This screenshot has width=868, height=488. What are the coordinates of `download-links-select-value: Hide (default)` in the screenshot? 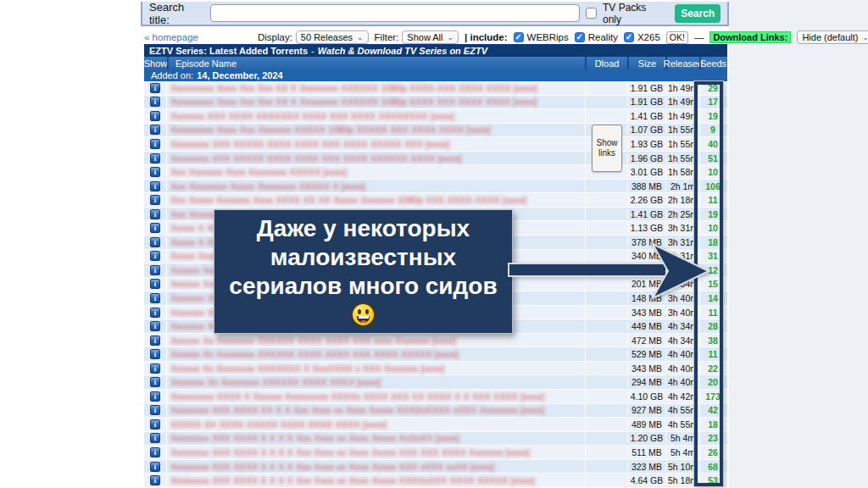 It's located at (830, 37).